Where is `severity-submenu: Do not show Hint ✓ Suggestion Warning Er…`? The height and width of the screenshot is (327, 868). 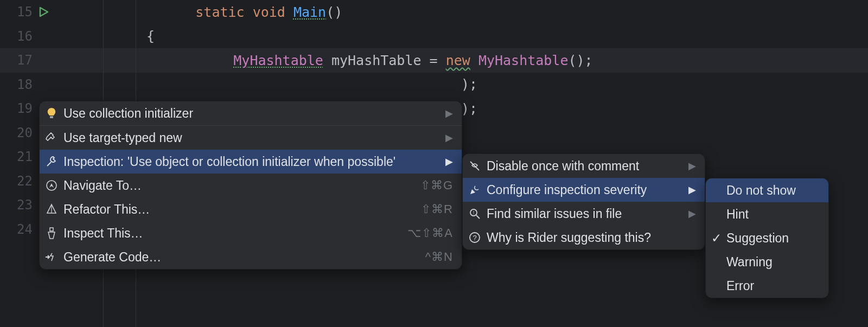
severity-submenu: Do not show Hint ✓ Suggestion Warning Er… is located at coordinates (767, 238).